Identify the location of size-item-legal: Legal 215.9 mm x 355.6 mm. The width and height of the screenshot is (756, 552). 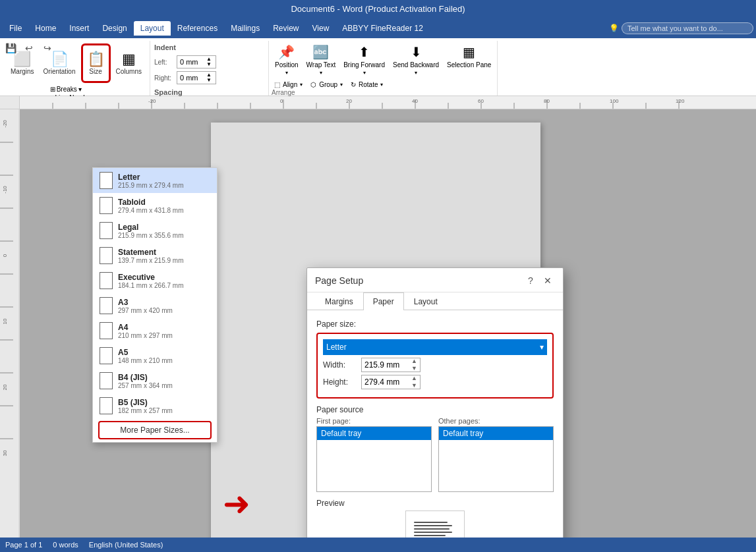
(155, 231).